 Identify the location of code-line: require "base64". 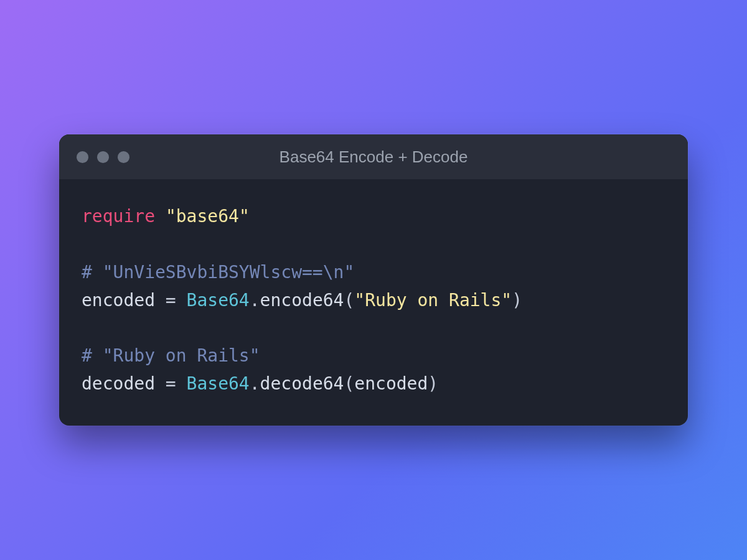
(374, 217).